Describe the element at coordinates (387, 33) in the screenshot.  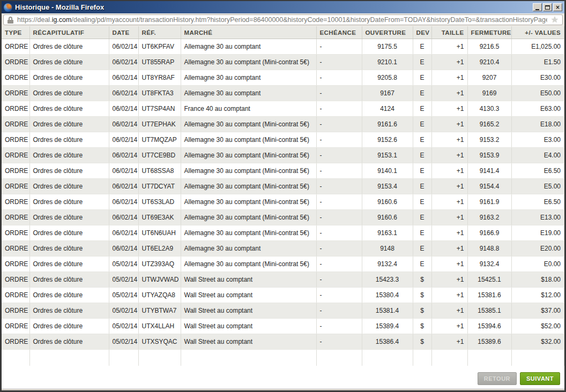
I see `column-header-ouverture: OUVERTURE` at that location.